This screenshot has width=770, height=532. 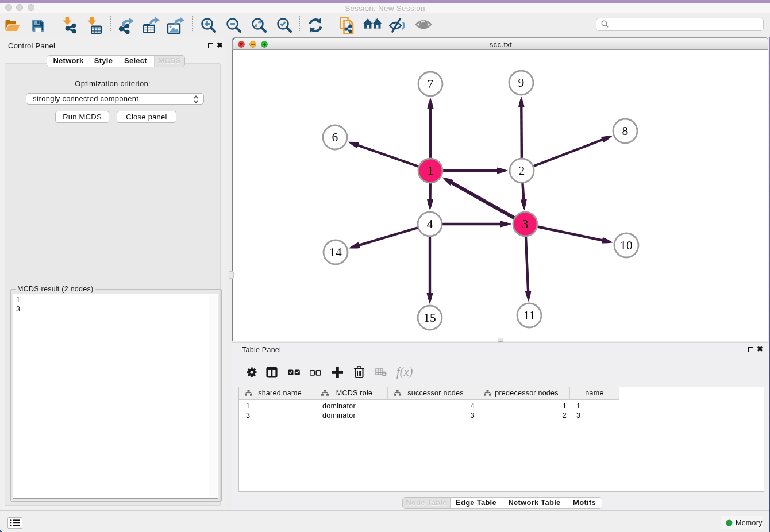 I want to click on svg-text: 15, so click(x=430, y=318).